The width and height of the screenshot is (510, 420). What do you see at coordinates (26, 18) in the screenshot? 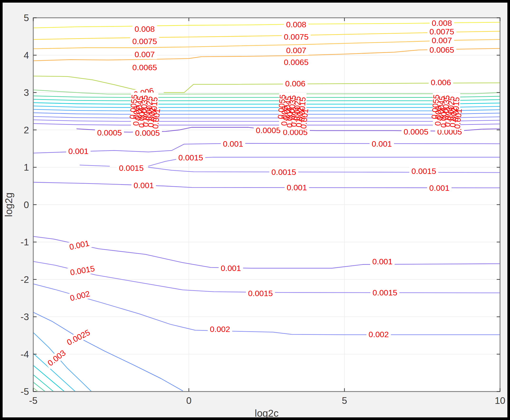
I see `y-tick-label: 5` at bounding box center [26, 18].